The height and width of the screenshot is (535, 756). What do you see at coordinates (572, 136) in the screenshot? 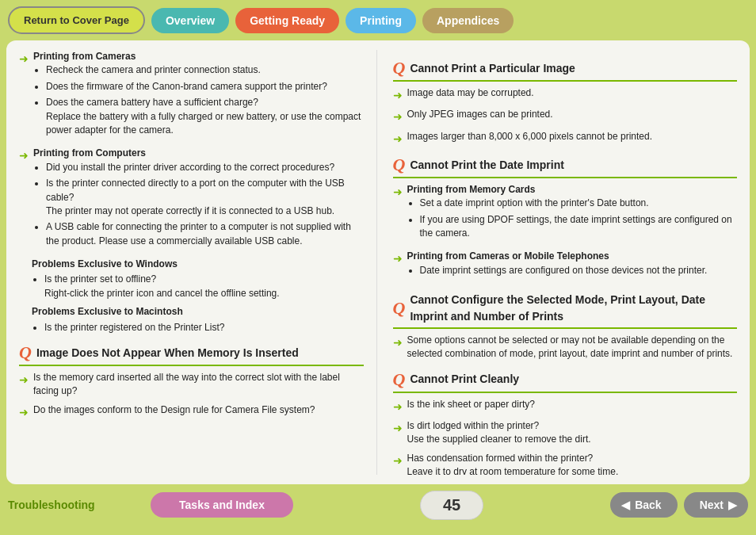
I see `item-text: Images larger than 8,000 x 6,000 pixels …` at bounding box center [572, 136].